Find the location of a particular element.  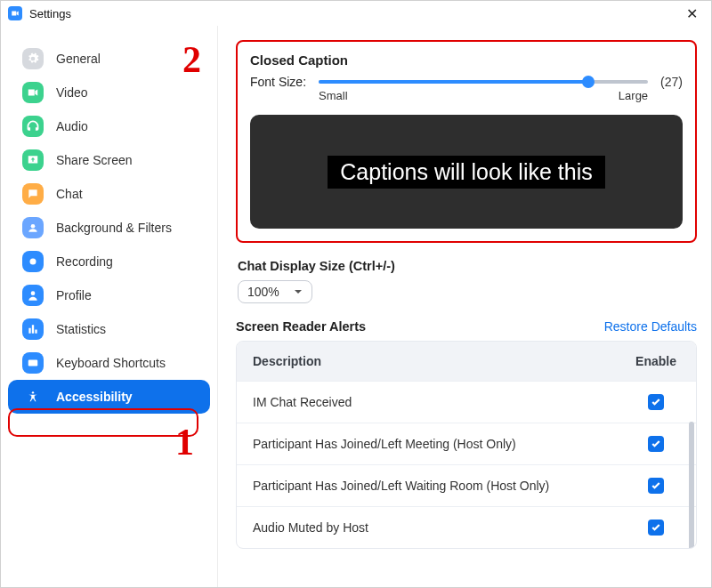

alert-desc: IM Chat Received is located at coordinates (426, 402).